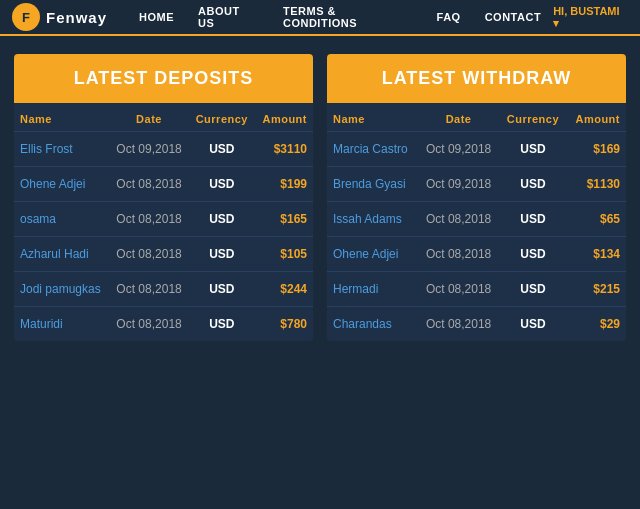  What do you see at coordinates (596, 118) in the screenshot?
I see `withdraws-col-amount: Amount` at bounding box center [596, 118].